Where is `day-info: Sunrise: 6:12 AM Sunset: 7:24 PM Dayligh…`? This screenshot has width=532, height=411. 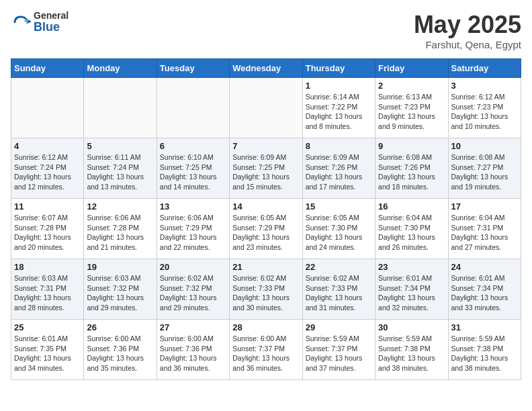 day-info: Sunrise: 6:12 AM Sunset: 7:24 PM Dayligh… is located at coordinates (47, 172).